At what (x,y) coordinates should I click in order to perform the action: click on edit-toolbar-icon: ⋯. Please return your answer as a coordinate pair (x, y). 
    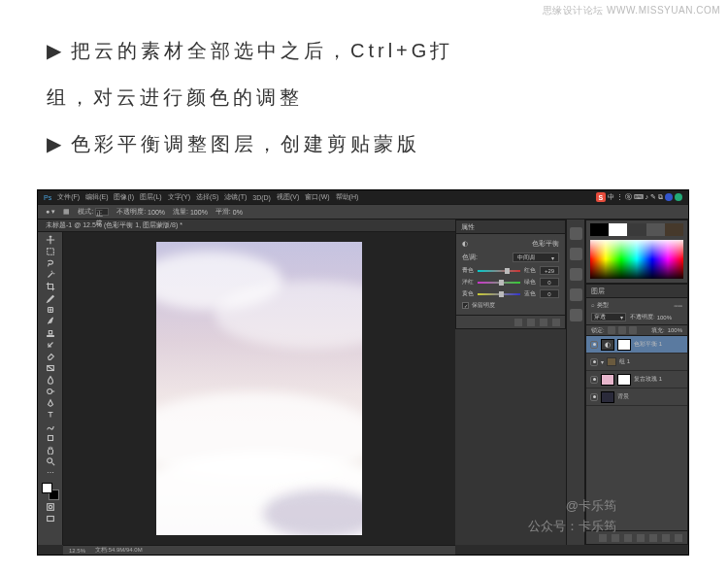
    Looking at the image, I should click on (50, 472).